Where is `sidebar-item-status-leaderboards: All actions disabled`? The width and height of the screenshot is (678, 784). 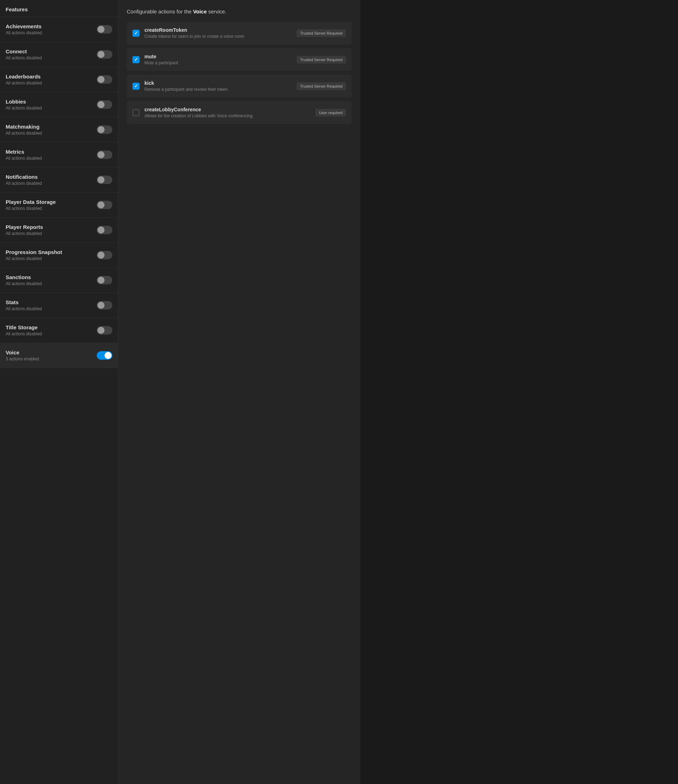 sidebar-item-status-leaderboards: All actions disabled is located at coordinates (24, 83).